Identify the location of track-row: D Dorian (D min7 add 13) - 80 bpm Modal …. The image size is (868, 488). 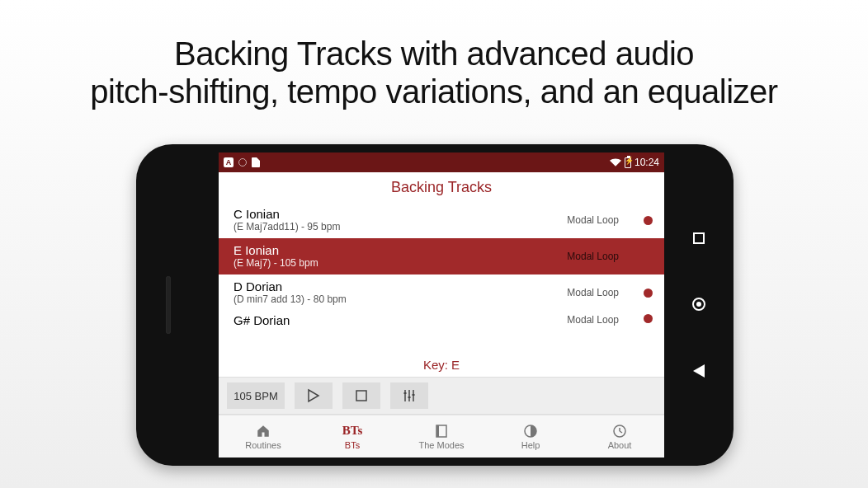
(441, 293).